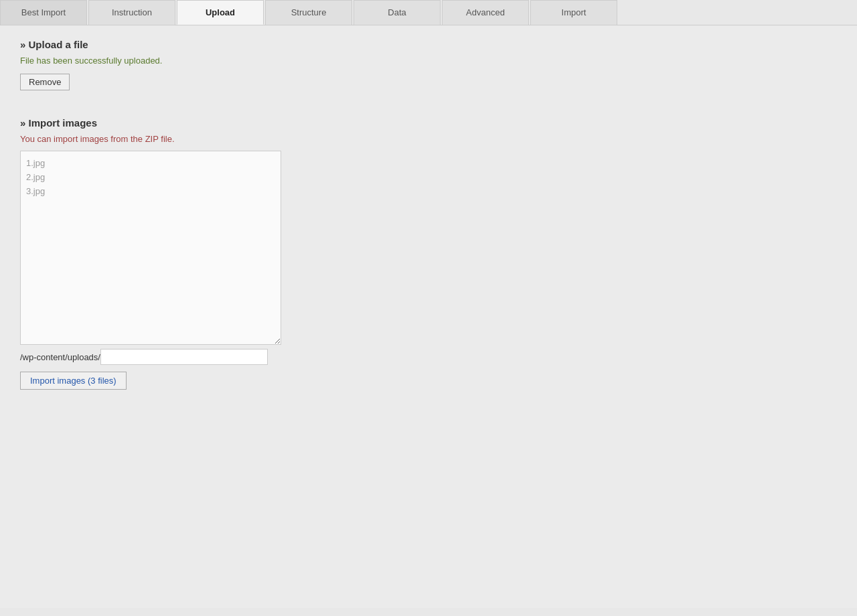  Describe the element at coordinates (309, 12) in the screenshot. I see `tab-structure: Structure` at that location.